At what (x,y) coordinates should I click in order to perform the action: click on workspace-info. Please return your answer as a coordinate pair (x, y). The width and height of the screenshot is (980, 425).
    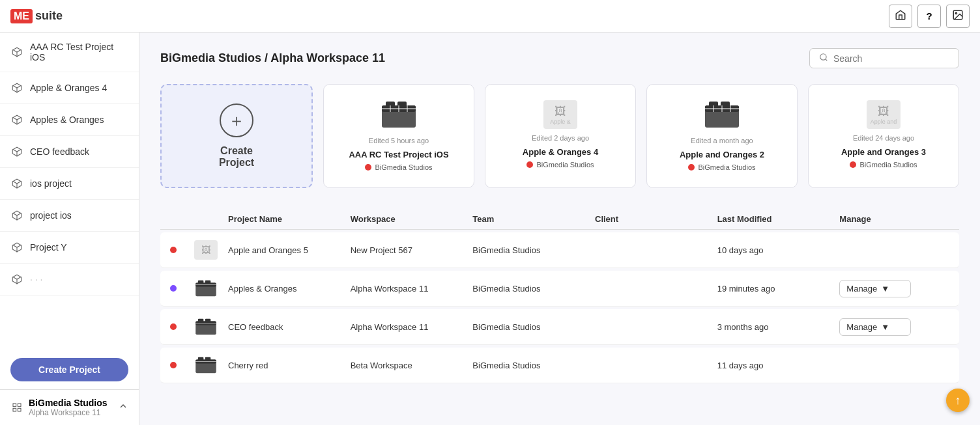
    Looking at the image, I should click on (17, 407).